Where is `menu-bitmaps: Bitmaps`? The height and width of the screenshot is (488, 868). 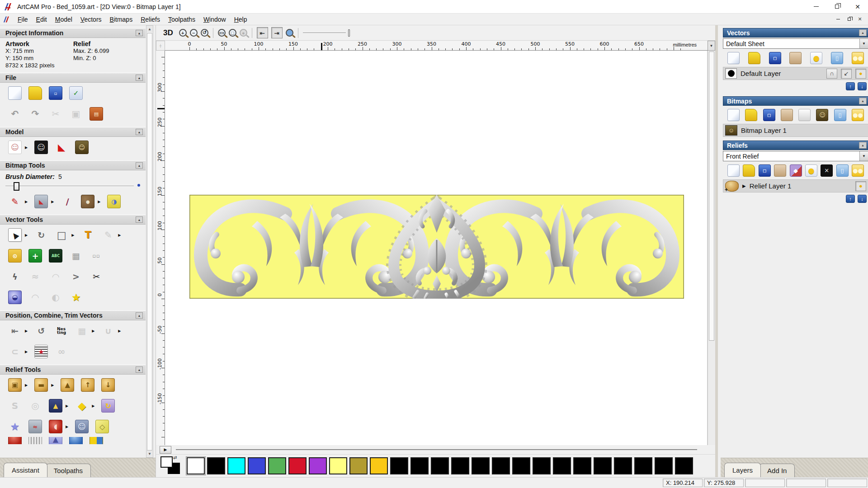 menu-bitmaps: Bitmaps is located at coordinates (121, 19).